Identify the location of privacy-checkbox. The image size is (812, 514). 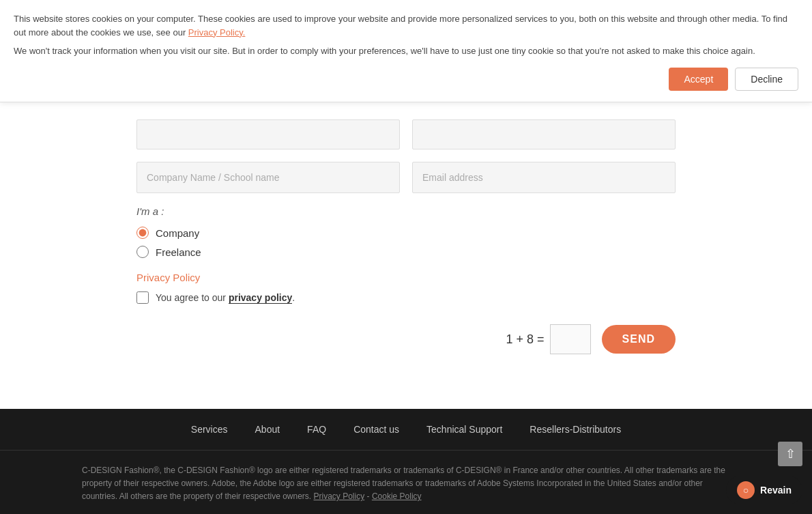
(143, 298).